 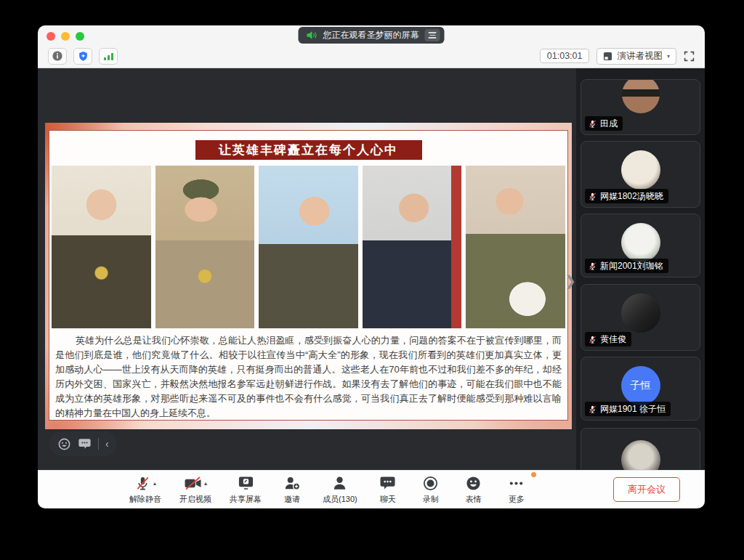 What do you see at coordinates (340, 490) in the screenshot?
I see `members-button: 成员(130)` at bounding box center [340, 490].